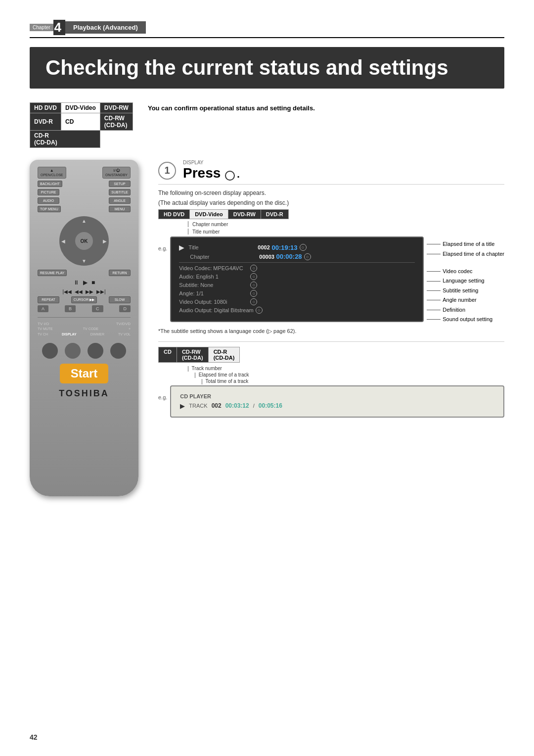 The image size is (534, 756). Describe the element at coordinates (297, 282) in the screenshot. I see `screen-area-hddvd: ▶ Title 0002 00:19:13 ○ Chapter 00003 00…` at that location.